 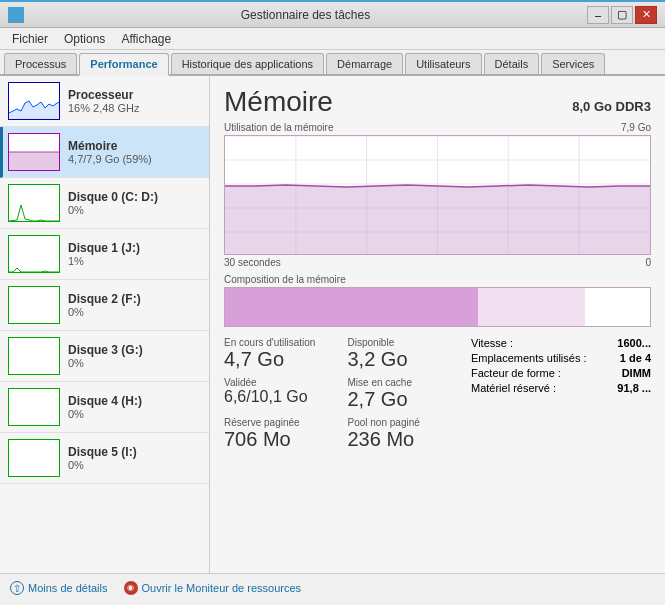 What do you see at coordinates (342, 397) in the screenshot?
I see `stats-left-col: En cours d'utilisation 4,7 Go Disponible…` at bounding box center [342, 397].